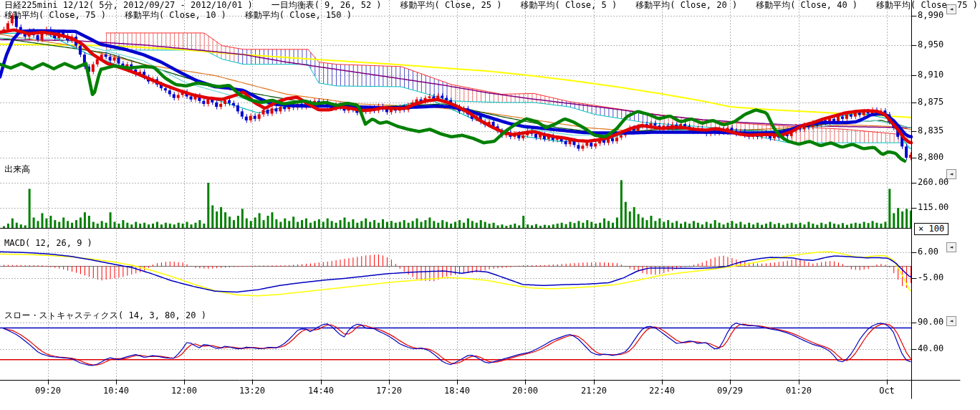  I want to click on stoch-axis-label: 40.00, so click(931, 348).